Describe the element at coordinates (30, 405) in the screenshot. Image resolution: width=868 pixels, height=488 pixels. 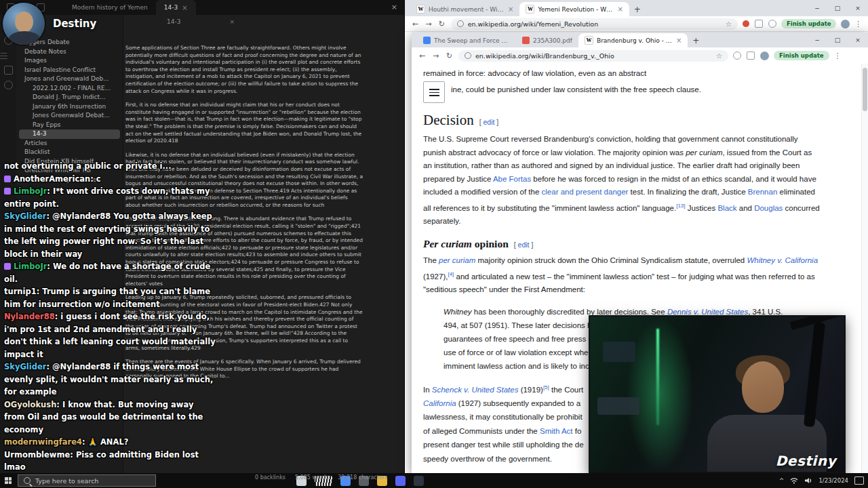
I see `chat-username: OGyolokush` at that location.